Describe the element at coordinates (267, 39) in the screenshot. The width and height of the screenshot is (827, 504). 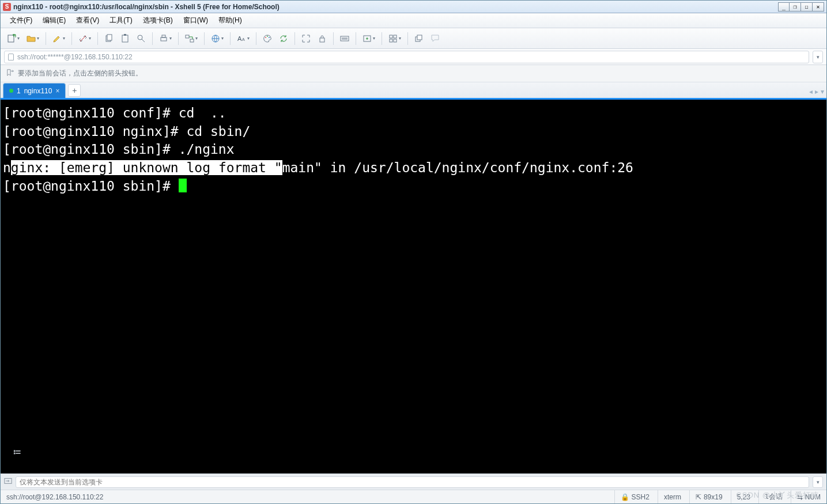
I see `palette-button` at that location.